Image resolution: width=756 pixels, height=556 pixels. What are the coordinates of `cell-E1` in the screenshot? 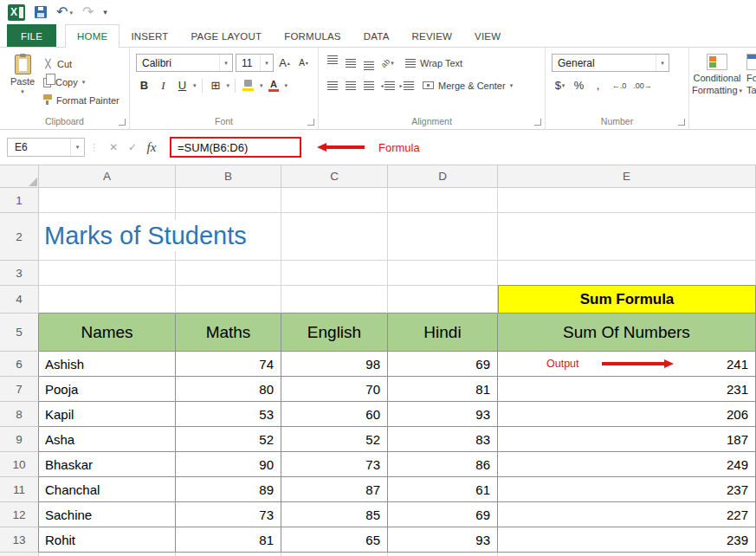 It's located at (627, 201).